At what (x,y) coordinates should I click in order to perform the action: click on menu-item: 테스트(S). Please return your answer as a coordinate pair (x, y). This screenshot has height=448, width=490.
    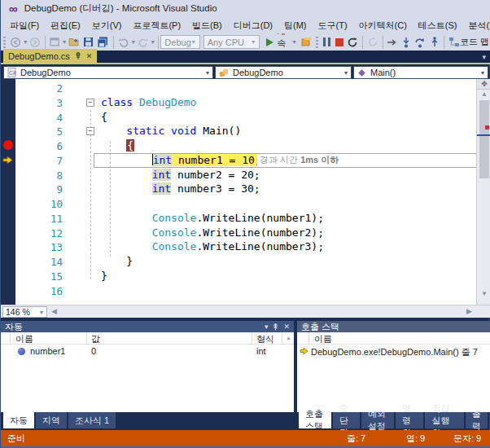
    Looking at the image, I should click on (438, 26).